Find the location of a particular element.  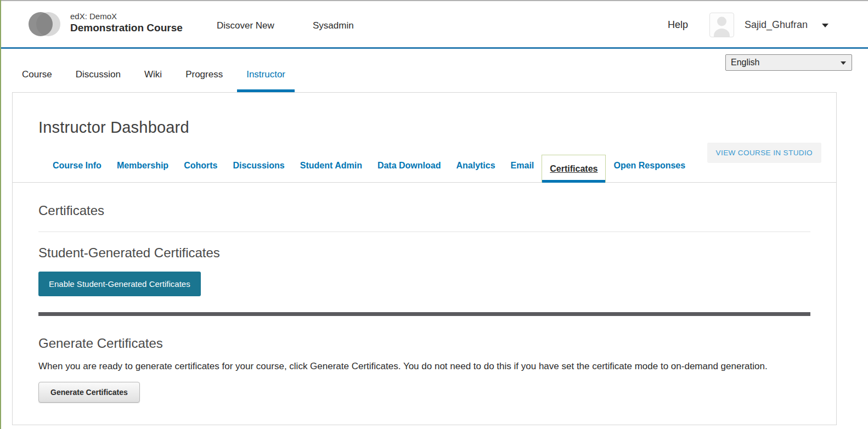

header-link-sysadmin: Sysadmin is located at coordinates (334, 26).